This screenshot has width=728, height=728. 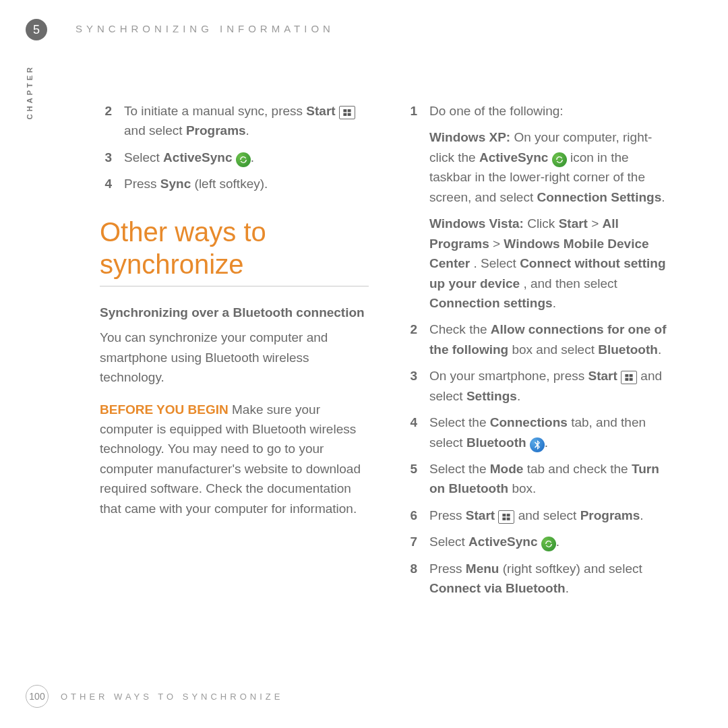 I want to click on step-2: 2 To initiate a manual sync, press Start…, so click(x=235, y=121).